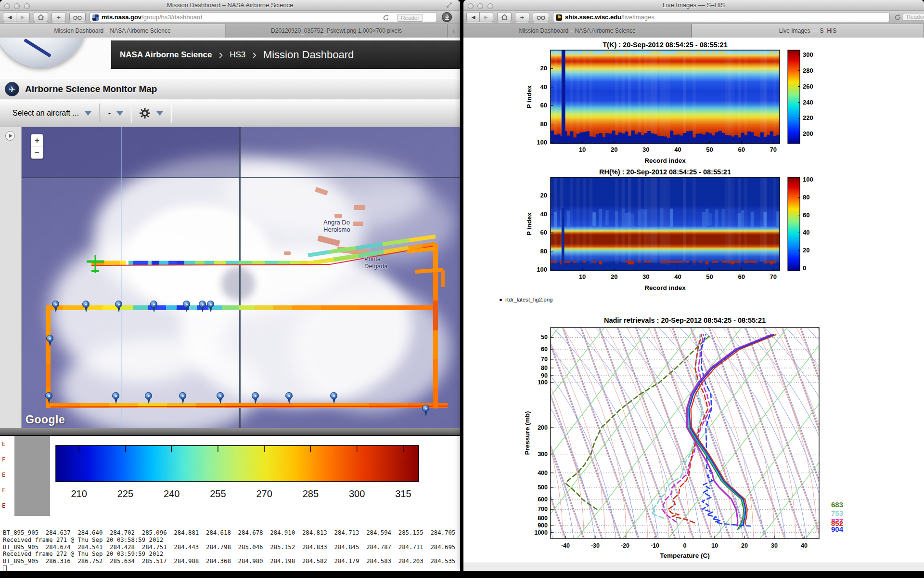 This screenshot has height=578, width=924. What do you see at coordinates (337, 31) in the screenshot?
I see `tab-pskewt-image: D20120920_035752_Pskewt.png 1,000×700 pi…` at bounding box center [337, 31].